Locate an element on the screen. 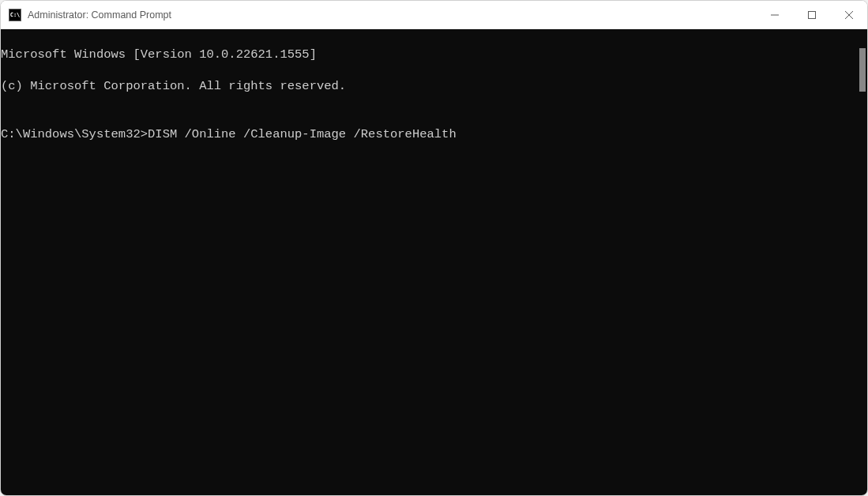 The width and height of the screenshot is (868, 496). terminal-line: (c) Microsoft Corporation. All rights re… is located at coordinates (434, 86).